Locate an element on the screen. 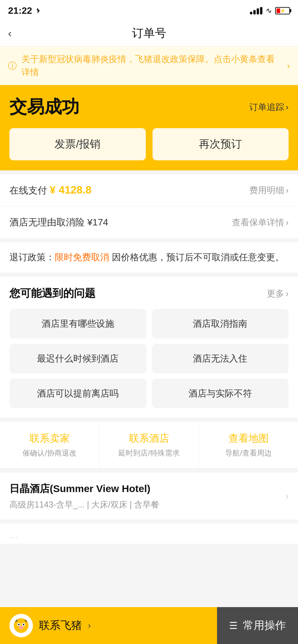 The width and height of the screenshot is (298, 644). feizhu-avatar is located at coordinates (21, 626).